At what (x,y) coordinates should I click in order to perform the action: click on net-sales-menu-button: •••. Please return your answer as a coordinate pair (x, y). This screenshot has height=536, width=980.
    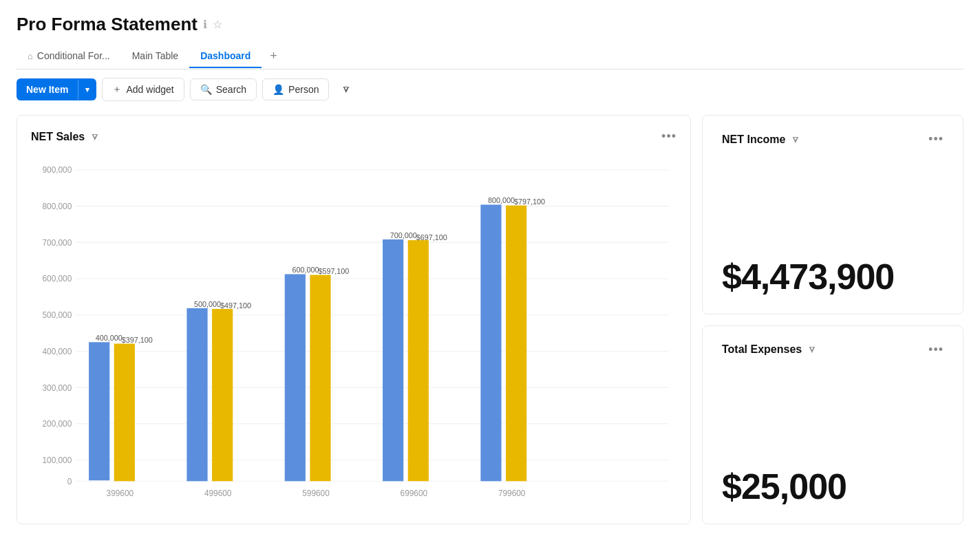
    Looking at the image, I should click on (669, 136).